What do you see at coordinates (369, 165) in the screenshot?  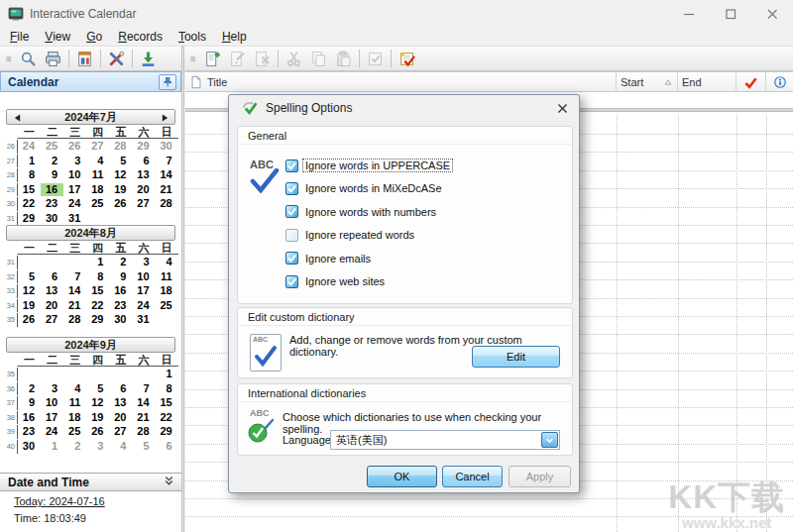 I see `checkbox-row: Ignore words in UPPERCASE` at bounding box center [369, 165].